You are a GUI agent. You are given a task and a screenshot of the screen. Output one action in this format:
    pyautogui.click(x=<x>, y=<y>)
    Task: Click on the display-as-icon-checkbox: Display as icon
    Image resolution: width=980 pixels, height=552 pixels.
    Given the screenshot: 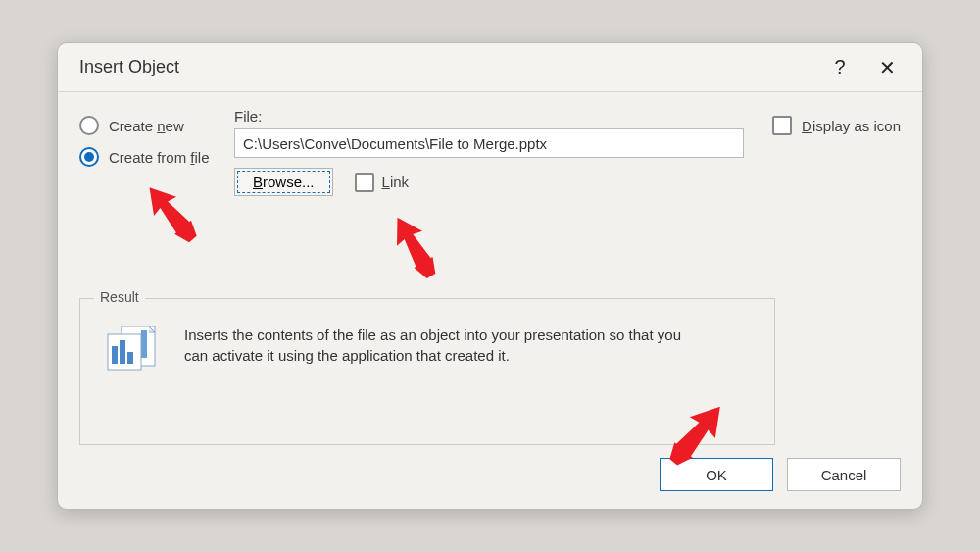 What is the action you would take?
    pyautogui.click(x=837, y=125)
    